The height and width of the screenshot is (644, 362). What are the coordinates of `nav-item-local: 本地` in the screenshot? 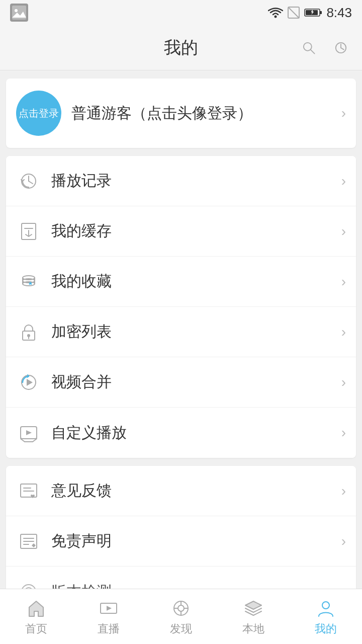 It's located at (253, 617).